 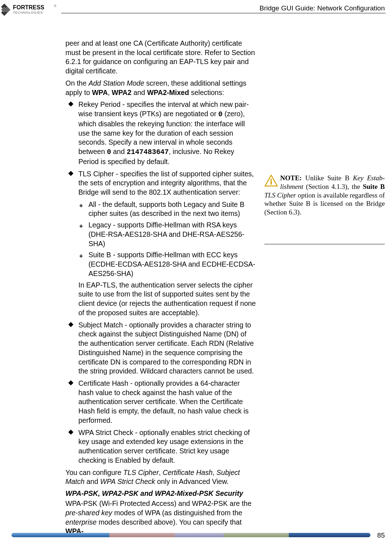 What do you see at coordinates (322, 8) in the screenshot?
I see `header-guide-title: Bridge GUI Guide: Network Configuration` at bounding box center [322, 8].